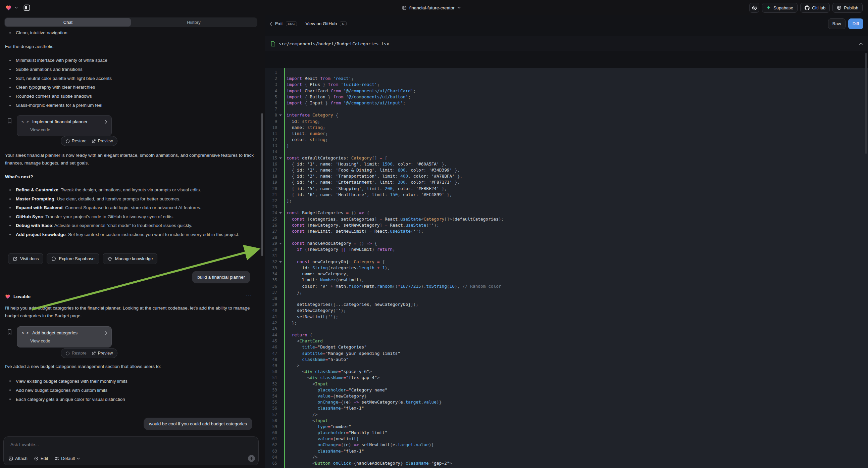 Image resolution: width=868 pixels, height=468 pixels. Describe the element at coordinates (271, 467) in the screenshot. I see `line-number: 66` at that location.